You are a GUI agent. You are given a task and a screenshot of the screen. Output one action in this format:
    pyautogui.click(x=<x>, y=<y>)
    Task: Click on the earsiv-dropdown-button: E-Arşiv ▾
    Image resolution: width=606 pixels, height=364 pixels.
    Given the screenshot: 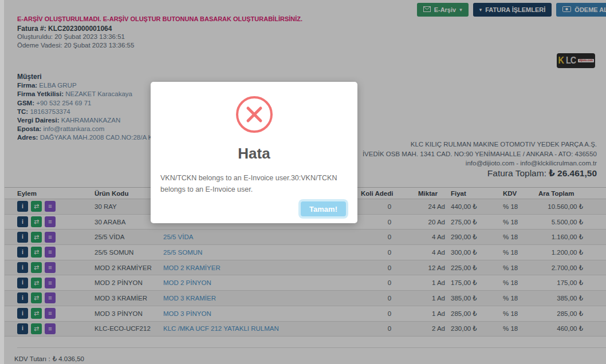 What is the action you would take?
    pyautogui.click(x=443, y=10)
    